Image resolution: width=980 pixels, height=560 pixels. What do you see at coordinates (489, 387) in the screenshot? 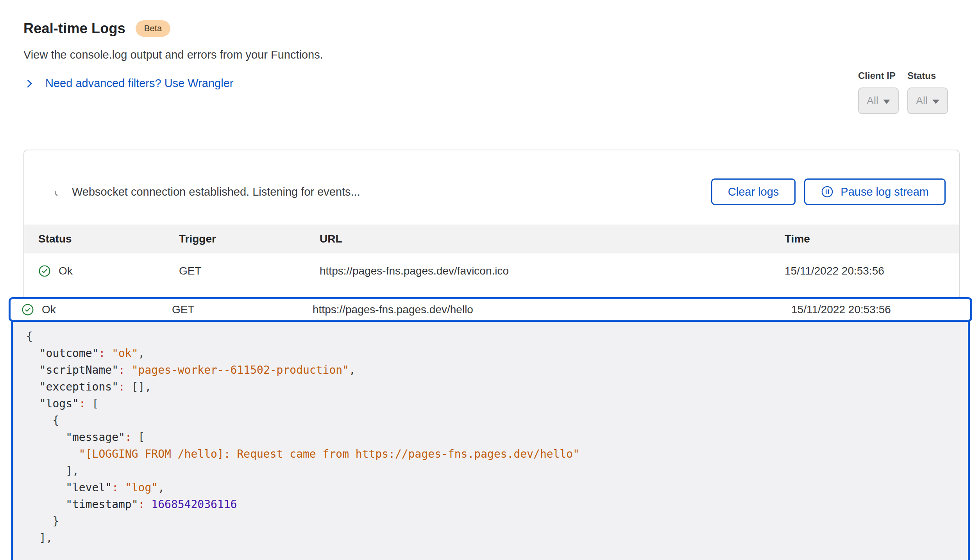
I see `code-line: "exceptions": [],` at bounding box center [489, 387].